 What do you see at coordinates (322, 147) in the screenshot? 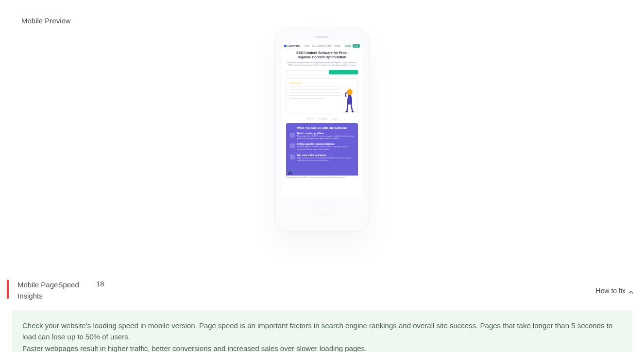
I see `feature-item: Follow specific recommendations Rewrite,…` at bounding box center [322, 147].